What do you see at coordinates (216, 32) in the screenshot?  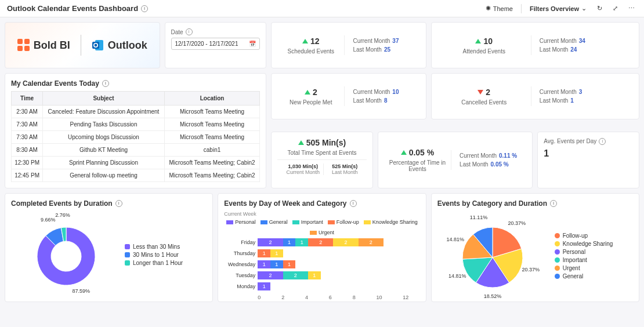 I see `date-label: Date i` at bounding box center [216, 32].